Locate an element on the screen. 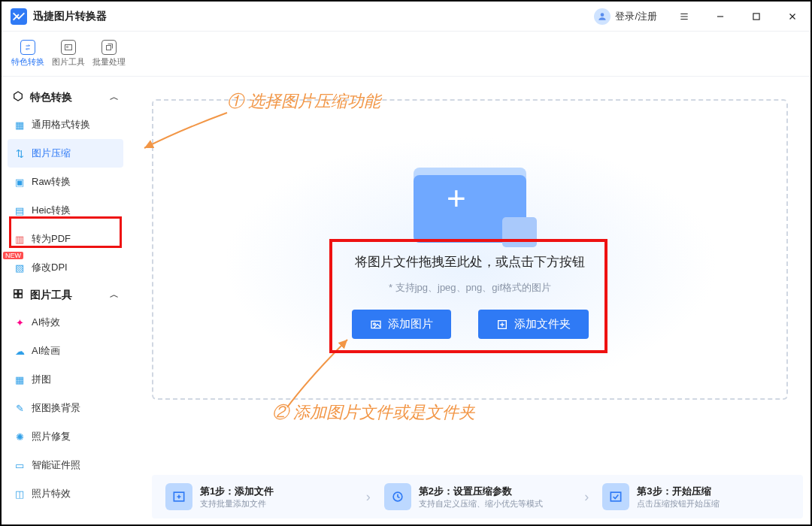  titlebar: 迅捷图片转换器 登录/注册 is located at coordinates (406, 17).